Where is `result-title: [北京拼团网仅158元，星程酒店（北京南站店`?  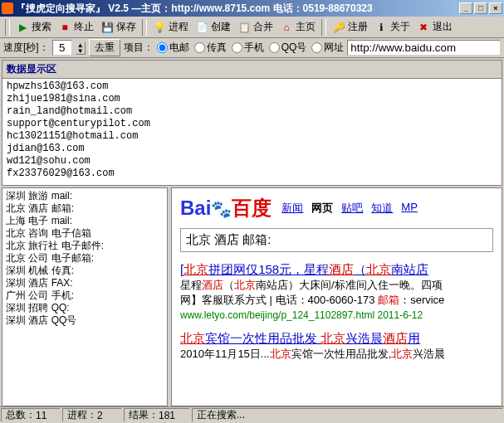 result-title: [北京拼团网仅158元，星程酒店（北京南站店 is located at coordinates (304, 269).